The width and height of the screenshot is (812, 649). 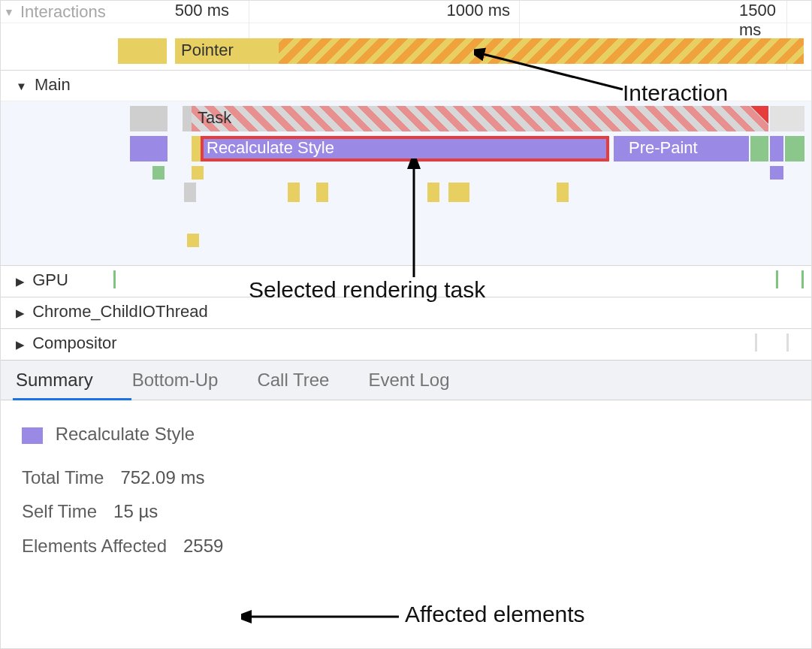 I want to click on summary-total-time-val: 752.09 ms, so click(x=162, y=478).